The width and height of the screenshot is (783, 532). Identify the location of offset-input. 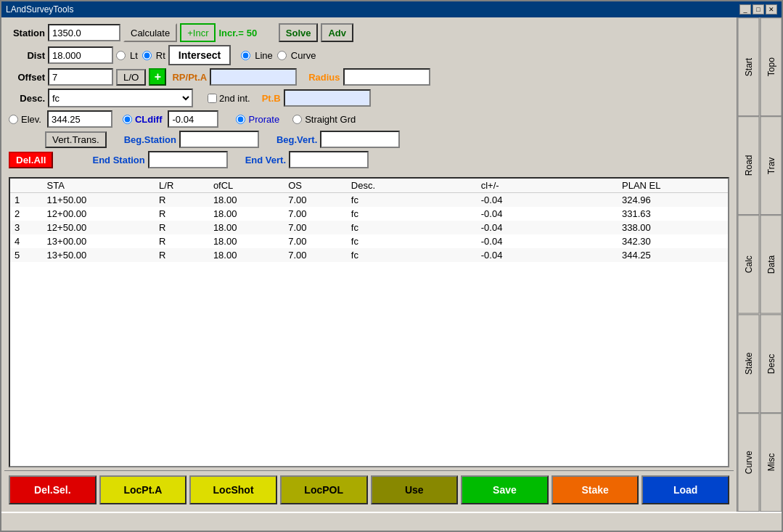
(81, 77).